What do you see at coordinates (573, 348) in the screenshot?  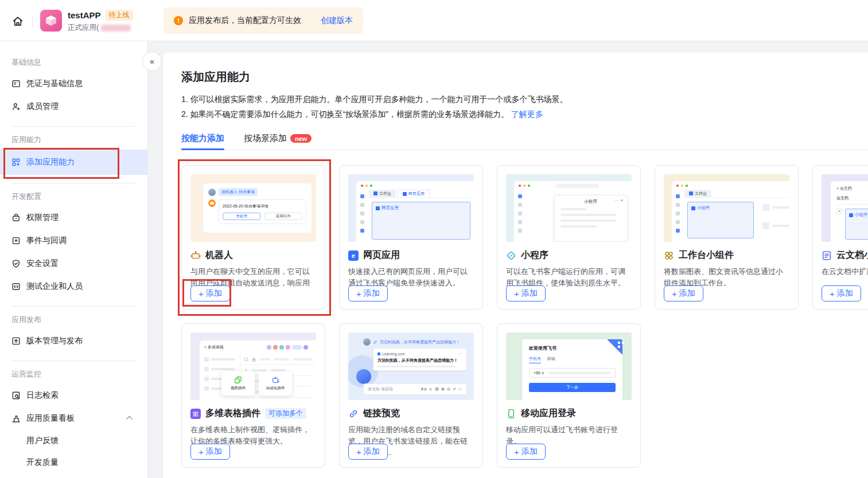 I see `login-title: 欢迎使用飞书` at bounding box center [573, 348].